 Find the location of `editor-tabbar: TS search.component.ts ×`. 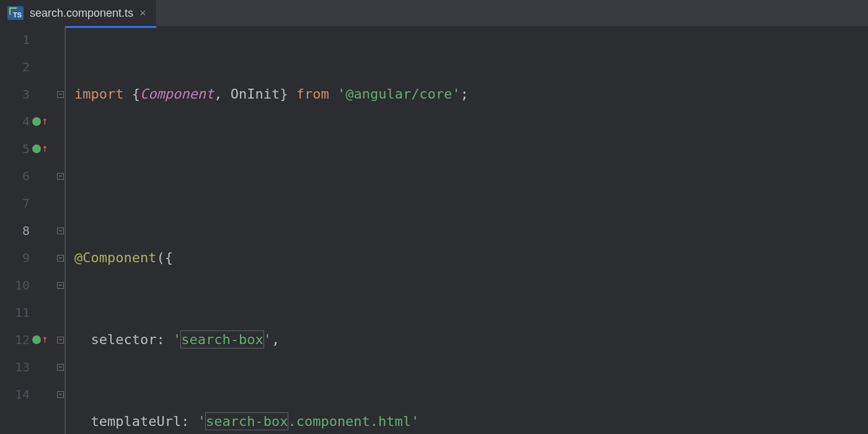

editor-tabbar: TS search.component.ts × is located at coordinates (434, 13).